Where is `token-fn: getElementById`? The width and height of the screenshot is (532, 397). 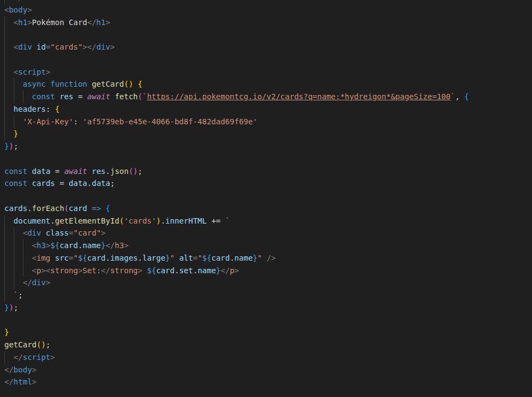
token-fn: getElementById is located at coordinates (87, 221).